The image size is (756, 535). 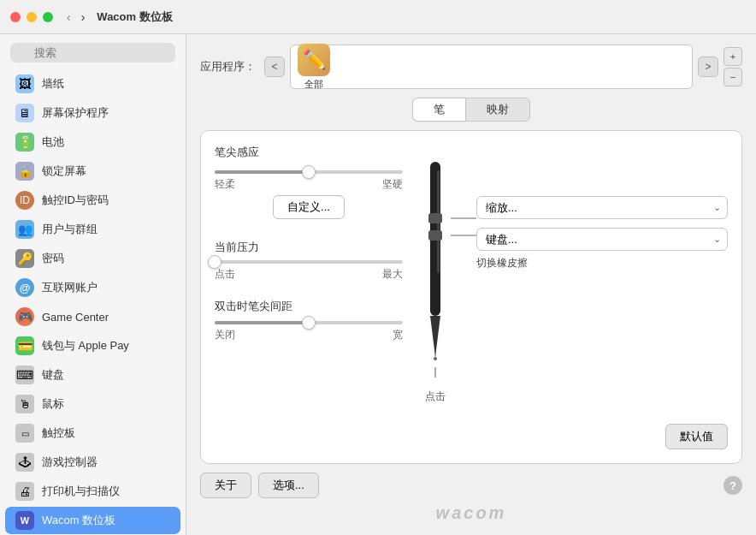 What do you see at coordinates (309, 320) in the screenshot?
I see `double-click-section: 双击时笔尖间距 关闭 宽` at bounding box center [309, 320].